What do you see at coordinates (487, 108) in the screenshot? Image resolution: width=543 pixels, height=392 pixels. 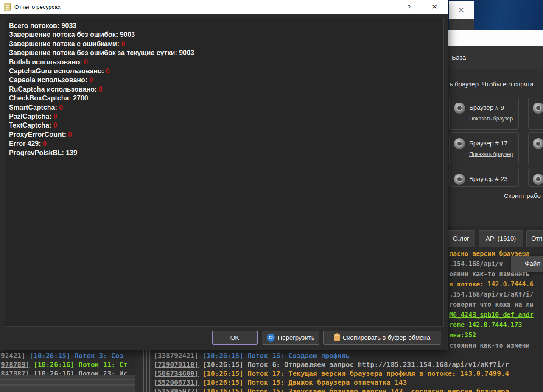 I see `browser-card-label: Браузер # 9` at bounding box center [487, 108].